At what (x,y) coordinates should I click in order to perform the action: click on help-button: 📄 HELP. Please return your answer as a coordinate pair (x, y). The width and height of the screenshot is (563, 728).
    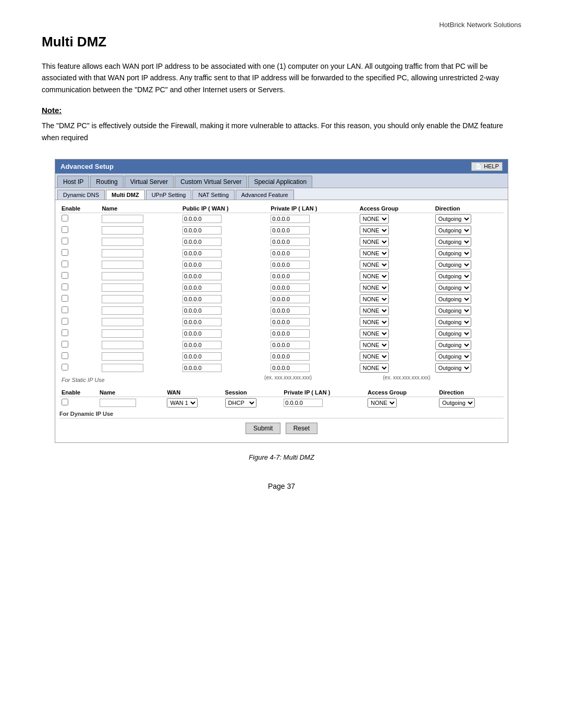
    Looking at the image, I should click on (487, 167).